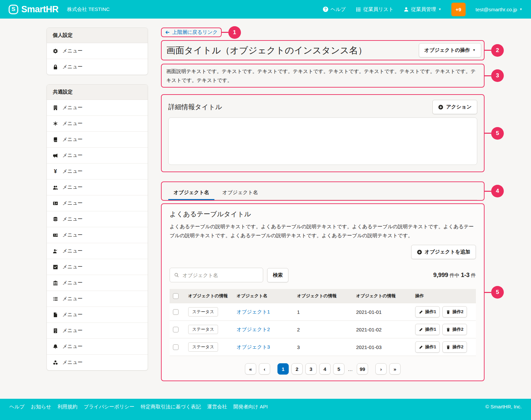 The image size is (531, 420). I want to click on employee-list-nav-link: 従業員リスト, so click(375, 9).